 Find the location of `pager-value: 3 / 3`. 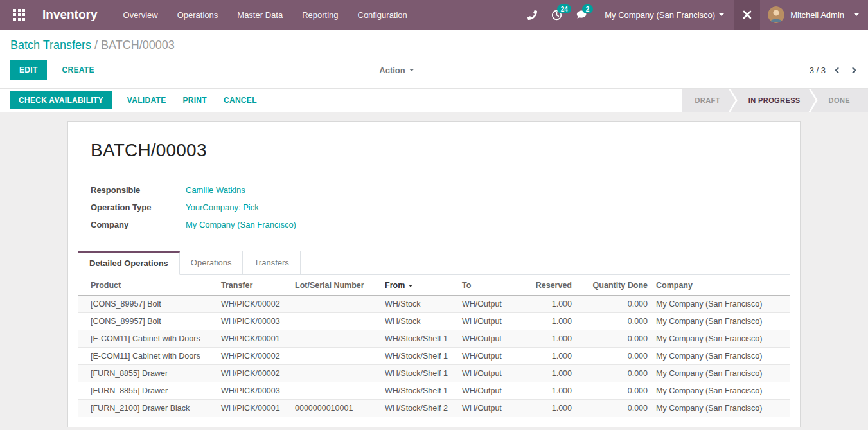

pager-value: 3 / 3 is located at coordinates (817, 71).